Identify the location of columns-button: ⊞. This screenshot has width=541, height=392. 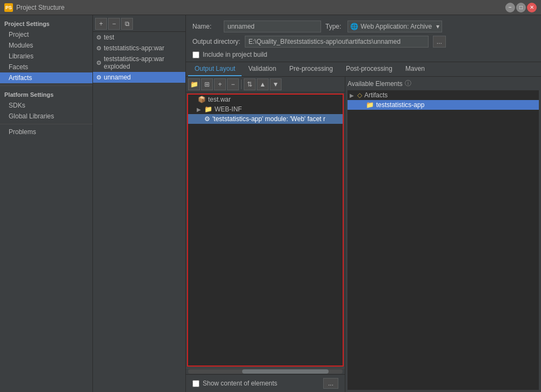
(207, 84).